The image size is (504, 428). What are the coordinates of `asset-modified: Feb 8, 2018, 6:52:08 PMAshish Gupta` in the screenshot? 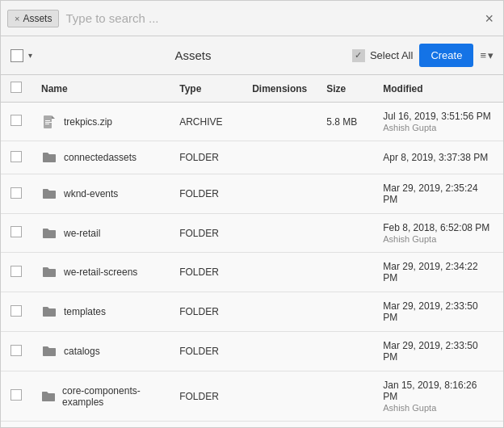 It's located at (438, 233).